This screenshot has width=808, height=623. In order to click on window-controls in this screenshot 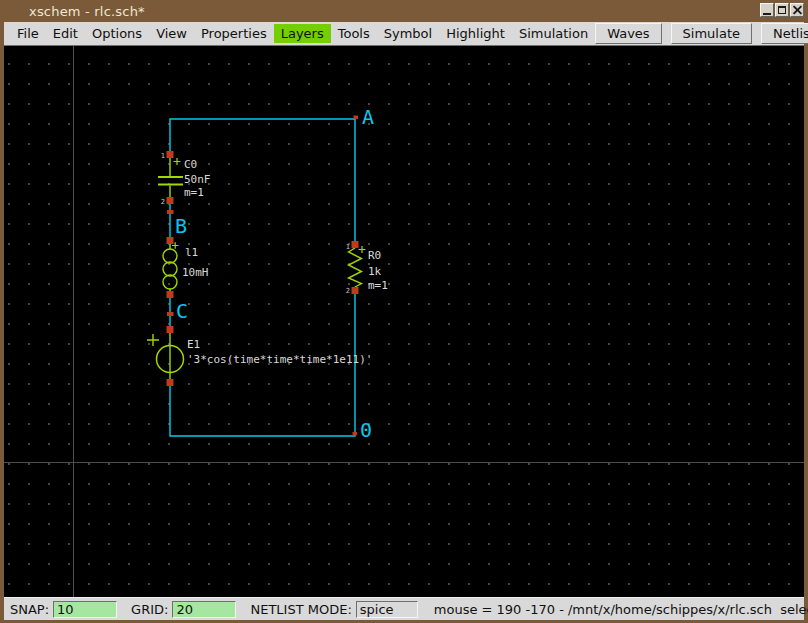, I will do `click(782, 10)`.